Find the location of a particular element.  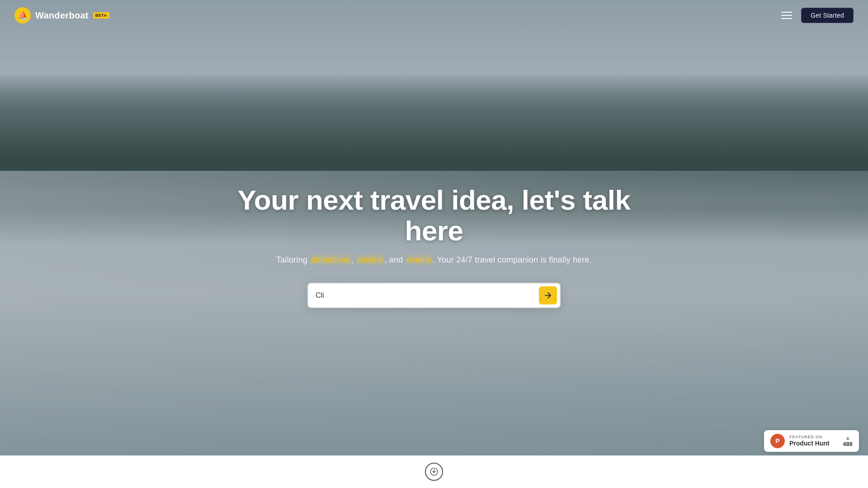

subtitle-keyword-cuisine: cuisine is located at coordinates (370, 260).